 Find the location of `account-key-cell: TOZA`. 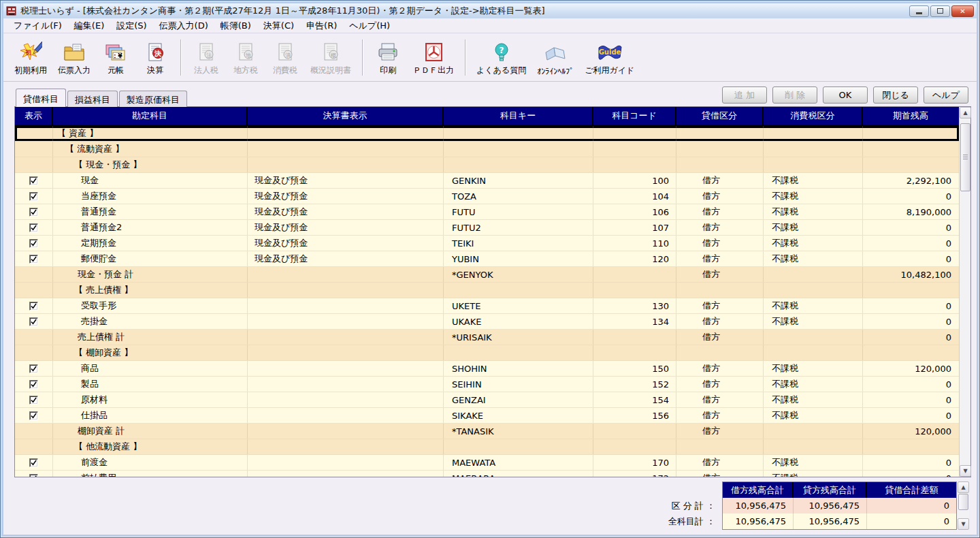

account-key-cell: TOZA is located at coordinates (519, 196).